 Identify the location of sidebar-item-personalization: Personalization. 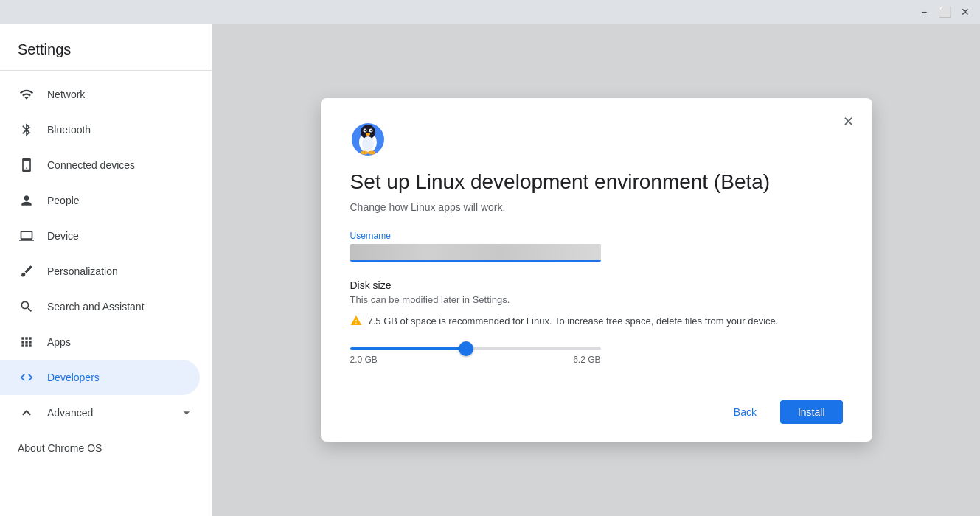
(100, 271).